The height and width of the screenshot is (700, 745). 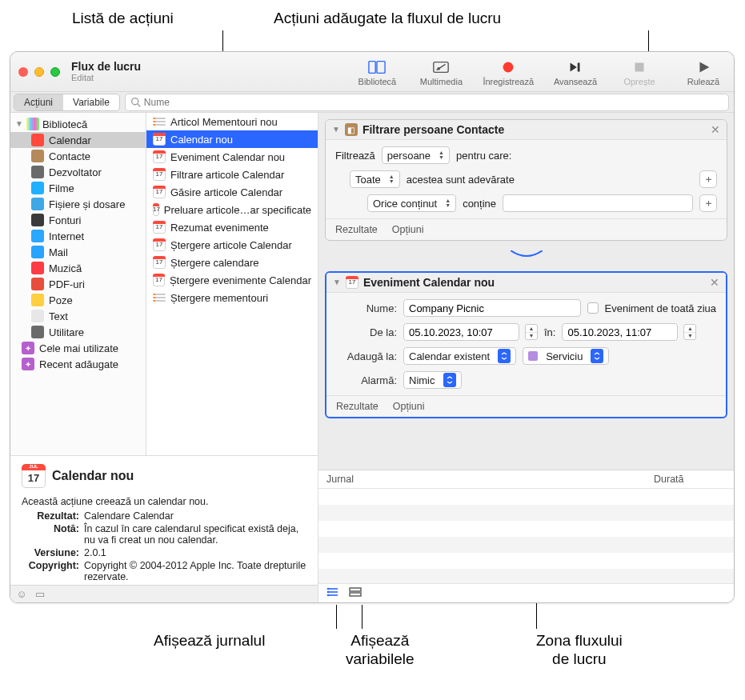 What do you see at coordinates (78, 252) in the screenshot?
I see `sidebar-category-mail: Mail` at bounding box center [78, 252].